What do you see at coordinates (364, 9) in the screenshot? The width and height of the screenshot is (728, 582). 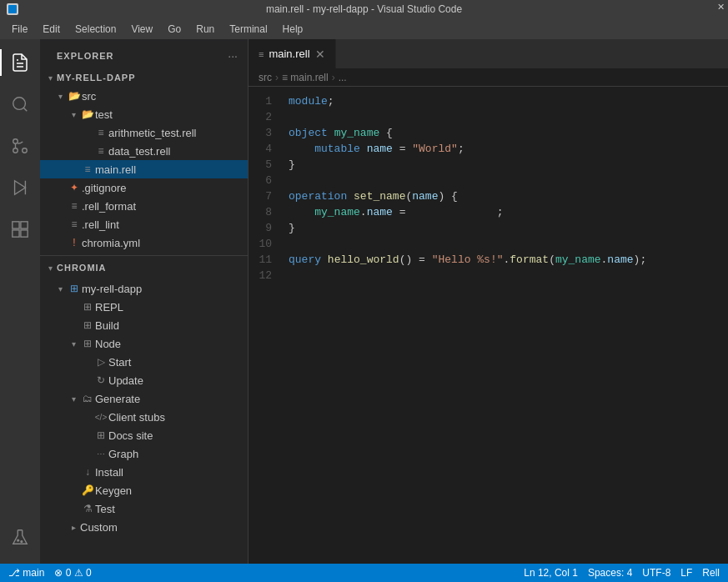 I see `title-bar: main.rell - my-rell-dapp - Visual Studio…` at bounding box center [364, 9].